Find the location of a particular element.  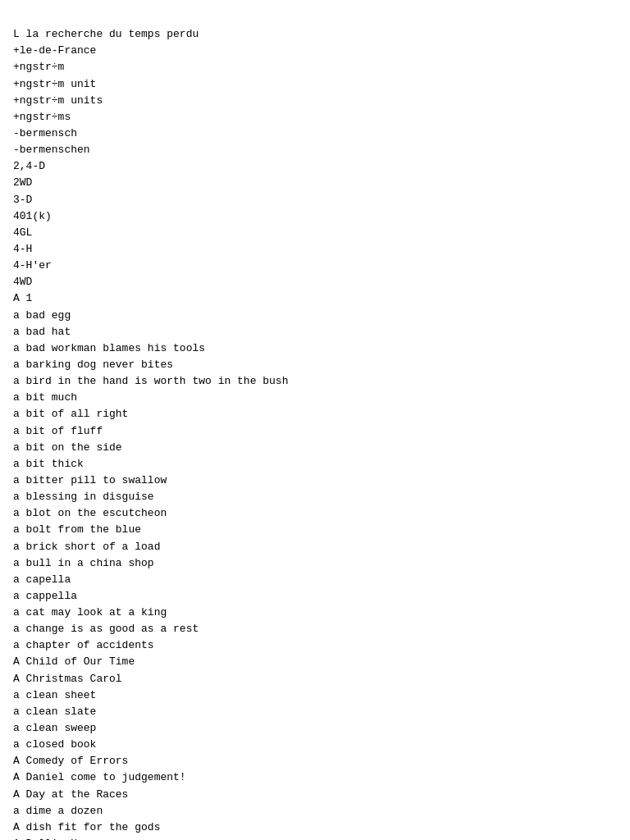

list-item: a bad workman blames his tools is located at coordinates (315, 349).